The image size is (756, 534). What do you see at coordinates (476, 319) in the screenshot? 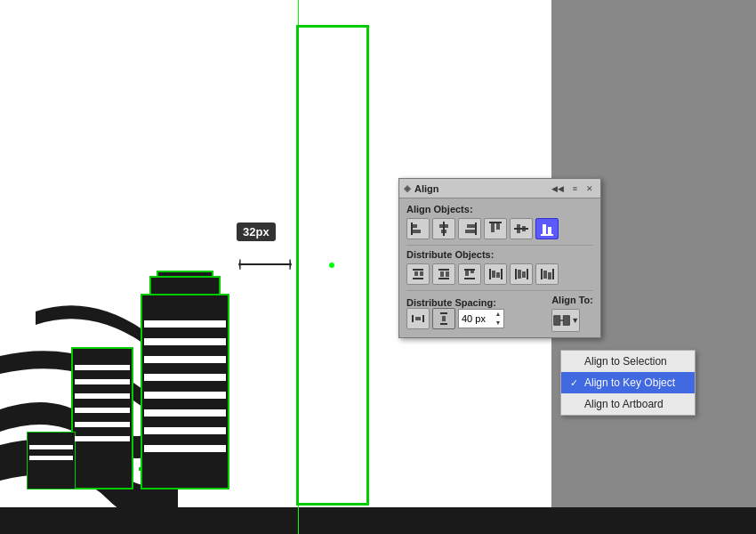
I see `spacing-input` at bounding box center [476, 319].